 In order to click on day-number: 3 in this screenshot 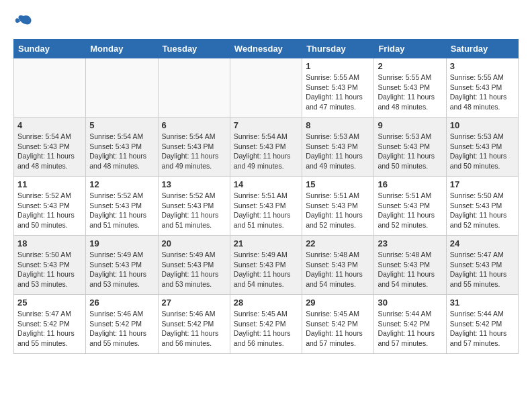, I will do `click(482, 66)`.